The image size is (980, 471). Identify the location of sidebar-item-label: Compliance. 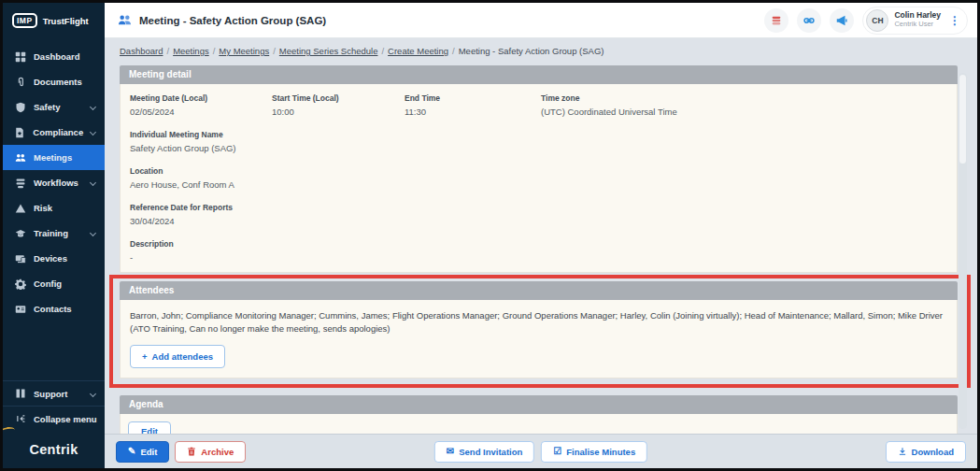
(58, 133).